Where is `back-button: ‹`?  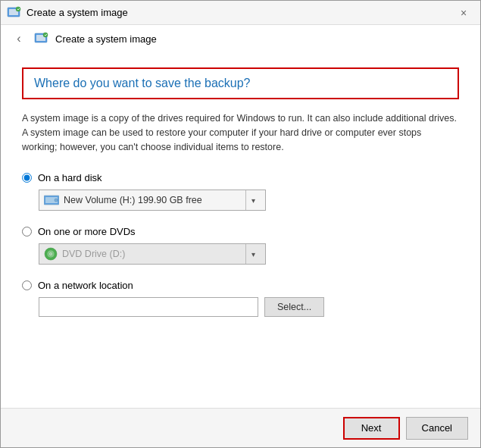 back-button: ‹ is located at coordinates (19, 39).